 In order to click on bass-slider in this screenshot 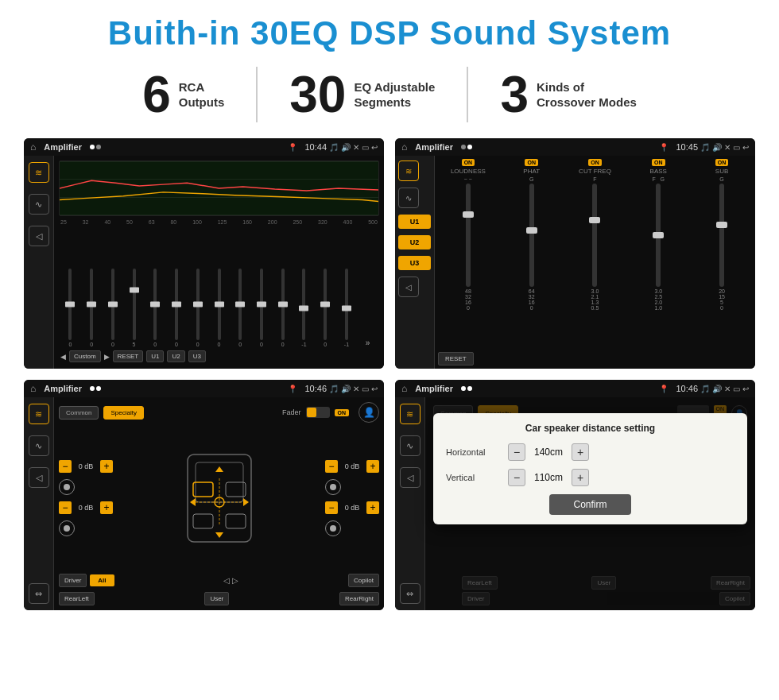, I will do `click(658, 235)`.